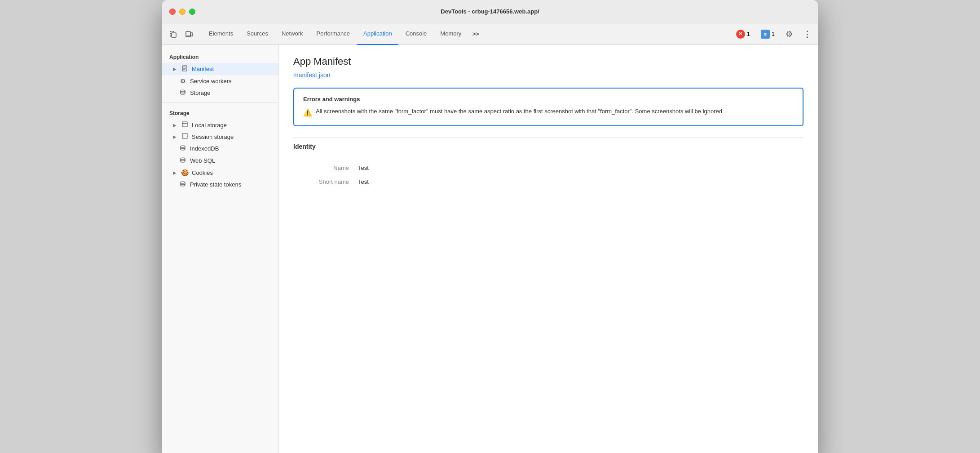 Image resolution: width=980 pixels, height=453 pixels. Describe the element at coordinates (490, 12) in the screenshot. I see `titlebar: DevTools - crbug-1476656.web.app/` at that location.